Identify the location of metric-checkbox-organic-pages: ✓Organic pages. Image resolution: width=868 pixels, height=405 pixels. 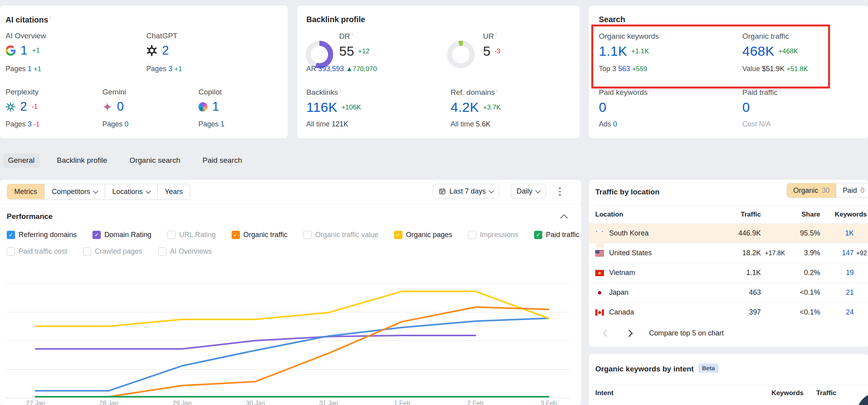
(423, 235).